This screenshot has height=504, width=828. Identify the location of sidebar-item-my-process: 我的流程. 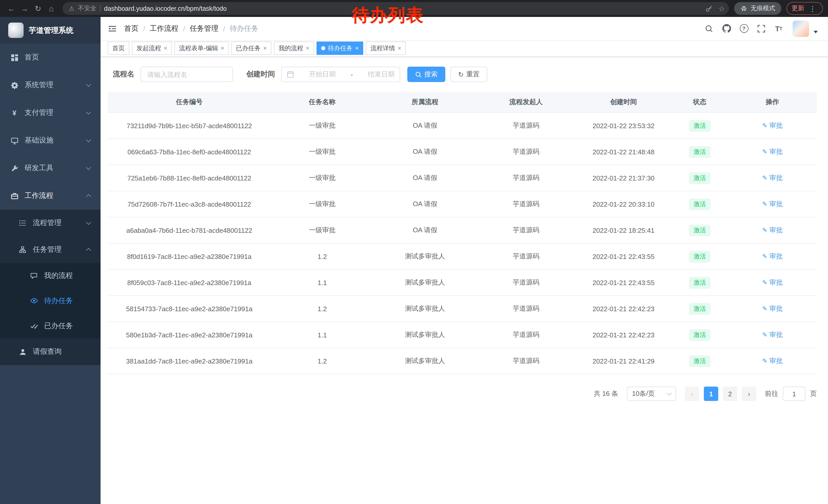
(50, 275).